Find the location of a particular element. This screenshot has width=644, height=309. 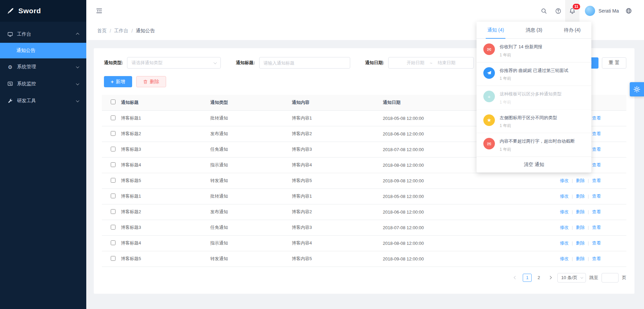

notification-badge: 11 is located at coordinates (576, 7).